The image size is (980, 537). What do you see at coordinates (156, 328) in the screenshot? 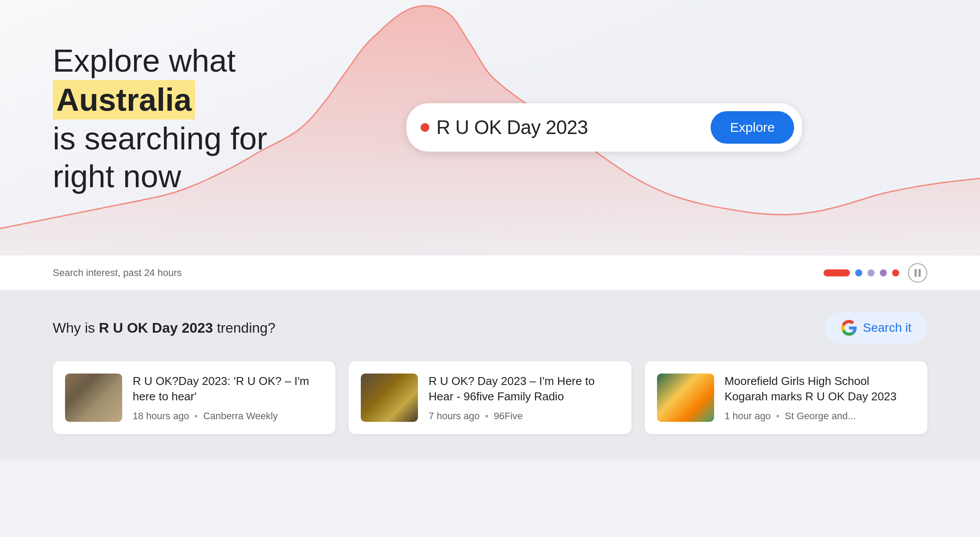
I see `trending-topic: R U OK Day 2023` at bounding box center [156, 328].